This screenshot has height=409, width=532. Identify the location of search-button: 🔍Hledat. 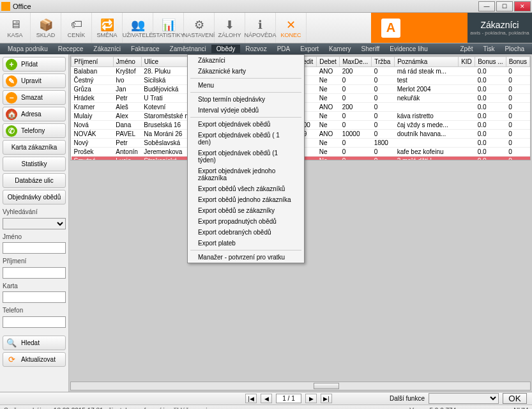
(34, 343).